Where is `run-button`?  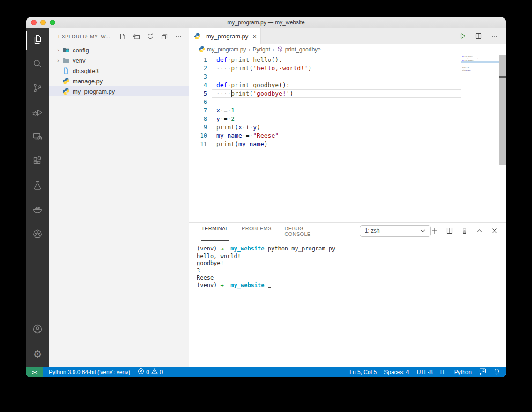 run-button is located at coordinates (463, 36).